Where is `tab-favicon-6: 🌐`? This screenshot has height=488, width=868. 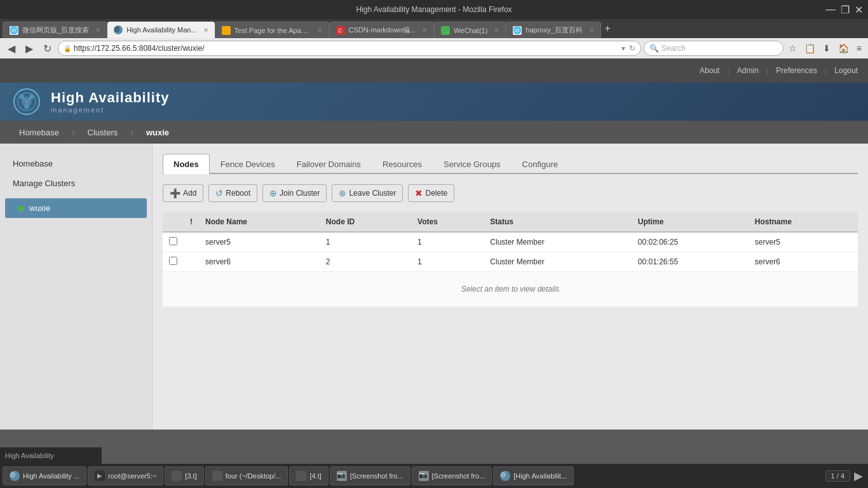 tab-favicon-6: 🌐 is located at coordinates (517, 30).